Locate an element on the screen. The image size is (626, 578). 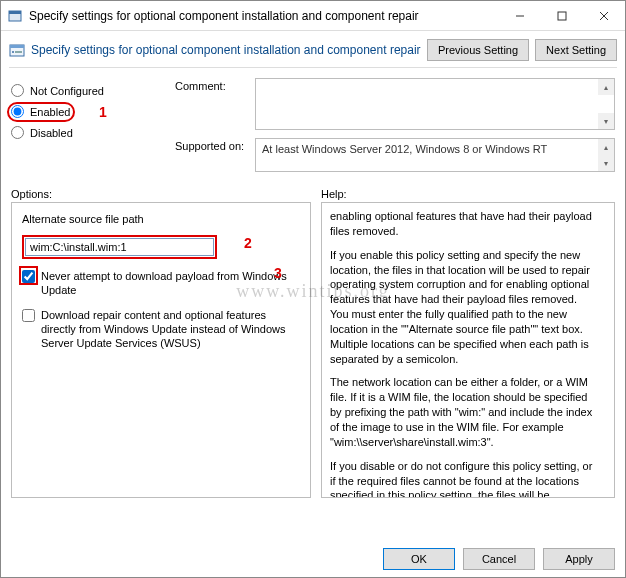
radio-enabled: Enabled 1 is located at coordinates (91, 112).